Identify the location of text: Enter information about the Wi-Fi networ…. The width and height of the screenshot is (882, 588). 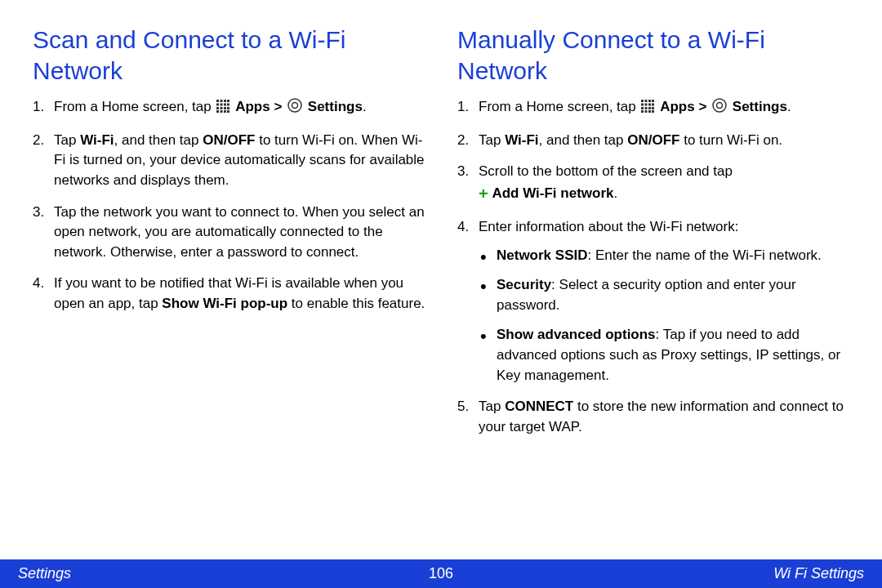
(608, 227).